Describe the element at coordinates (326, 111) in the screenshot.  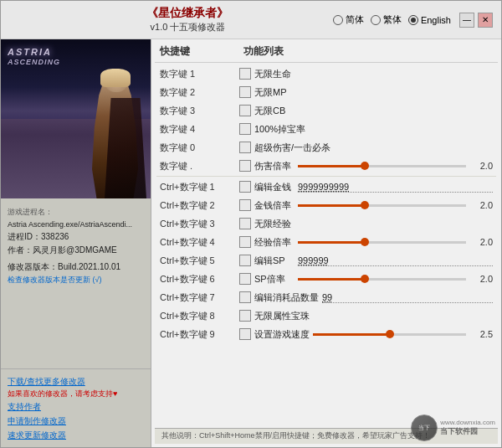
I see `hotkey-row: 数字键 3无限CB` at that location.